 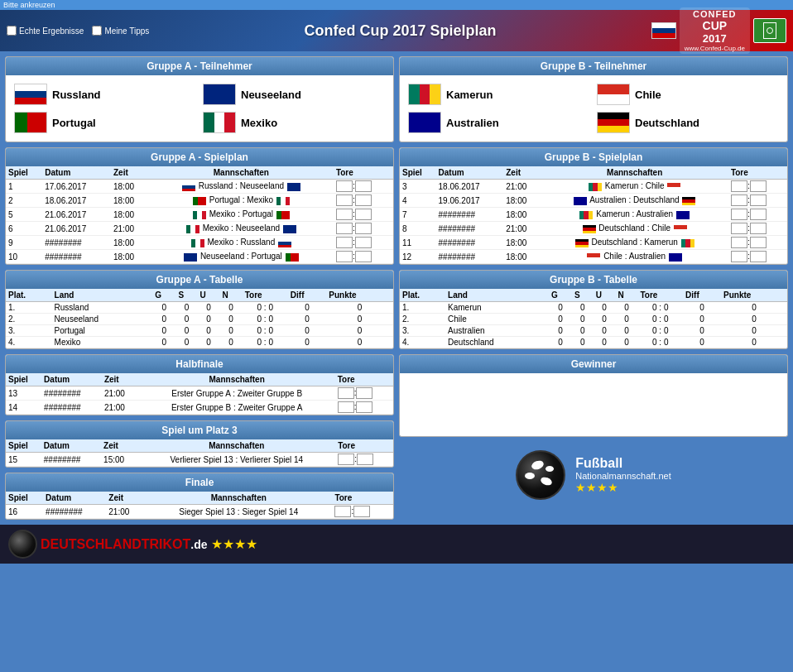 I want to click on germany-logo-area: Fußball Nationalmannschaft.net ★★★★, so click(x=594, y=475).